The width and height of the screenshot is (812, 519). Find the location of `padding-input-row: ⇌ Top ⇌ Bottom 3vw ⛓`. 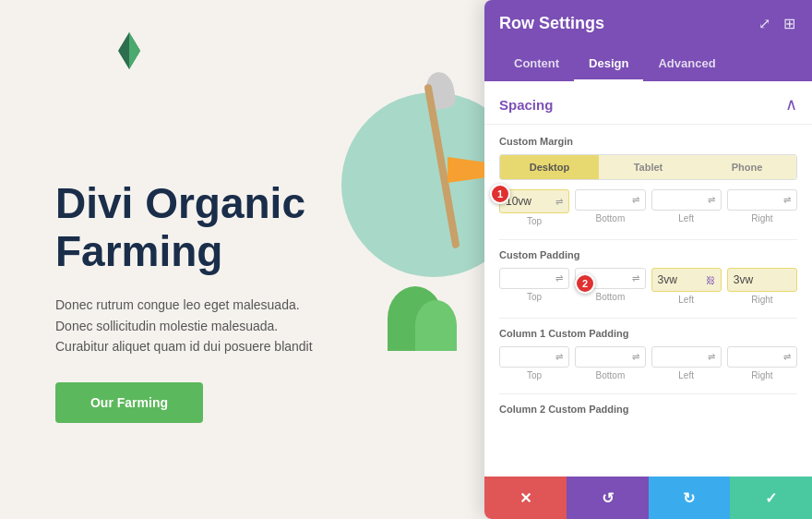

padding-input-row: ⇌ Top ⇌ Bottom 3vw ⛓ is located at coordinates (648, 286).